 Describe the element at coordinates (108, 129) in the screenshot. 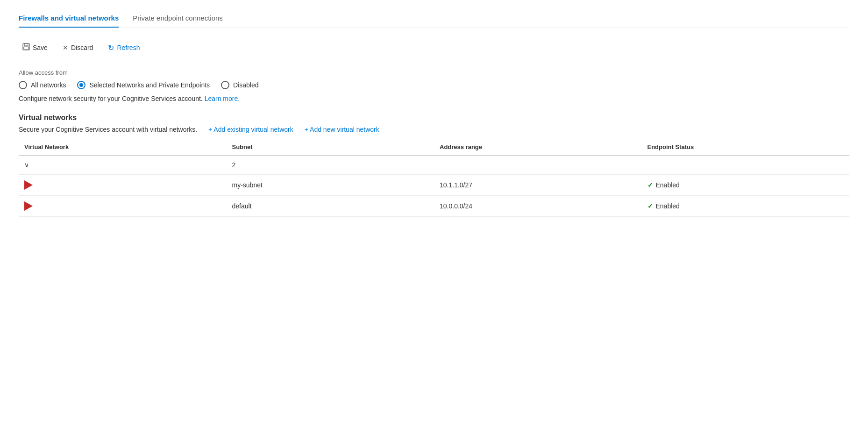

I see `vnet-description: Secure your Cognitive Services account w…` at that location.